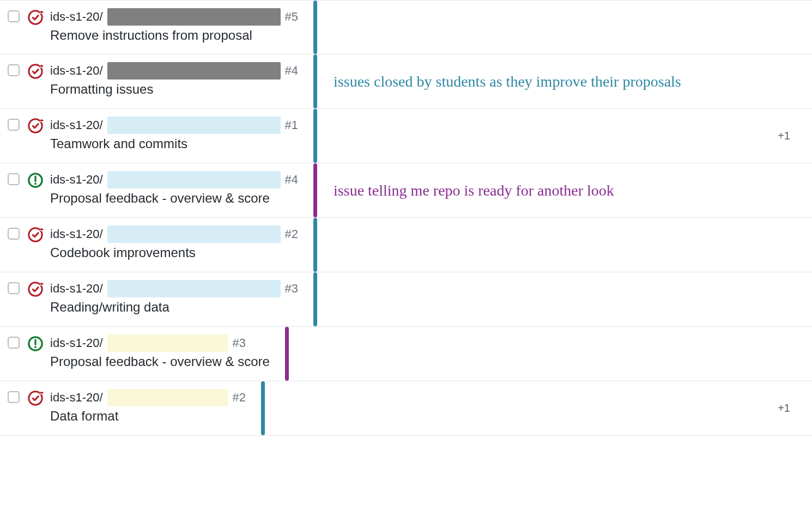 This screenshot has width=812, height=524. What do you see at coordinates (174, 243) in the screenshot?
I see `issue-main: ids-s1-20/#2Codebook improvements` at bounding box center [174, 243].